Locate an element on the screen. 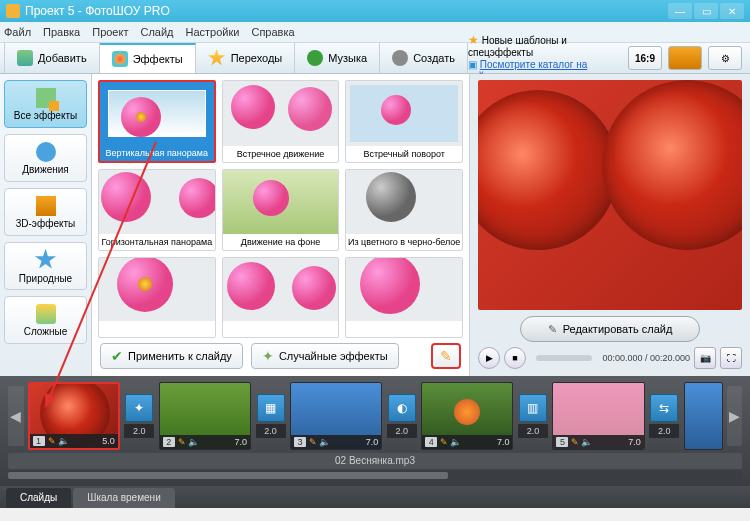 The height and width of the screenshot is (521, 750). footer-tab-timeline: Шкала времени is located at coordinates (124, 498).